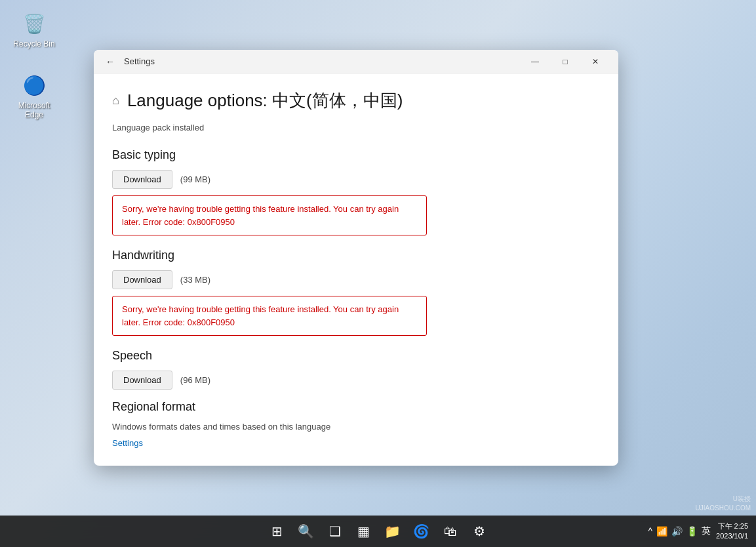  What do you see at coordinates (335, 531) in the screenshot?
I see `task-view-button: ❑` at bounding box center [335, 531].